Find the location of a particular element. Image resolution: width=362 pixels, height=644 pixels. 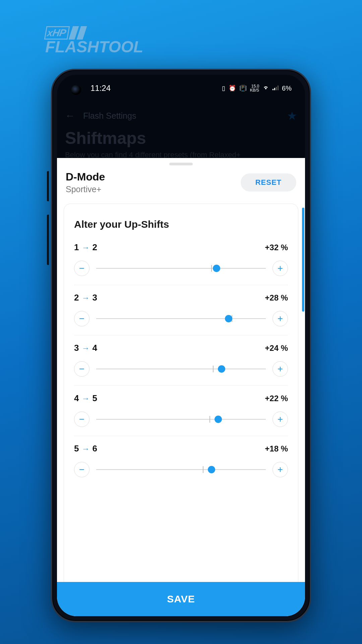

gear-to: 3 is located at coordinates (95, 298).